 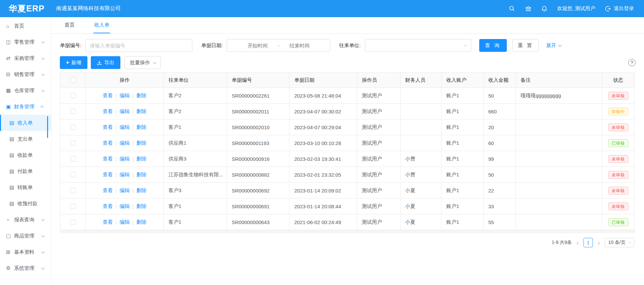 I want to click on col-status: 状态, so click(x=618, y=80).